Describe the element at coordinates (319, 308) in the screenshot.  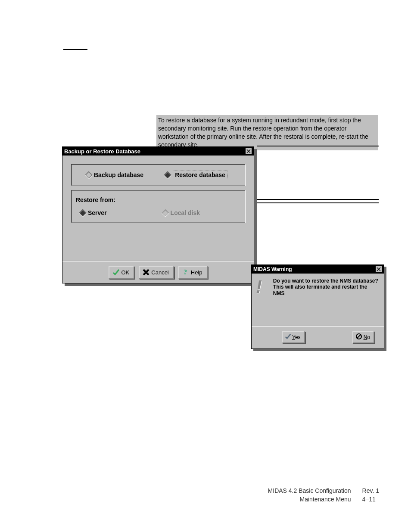
I see `midas-warning-dialog: MIDAS Warning ! Do you want to restore t…` at that location.